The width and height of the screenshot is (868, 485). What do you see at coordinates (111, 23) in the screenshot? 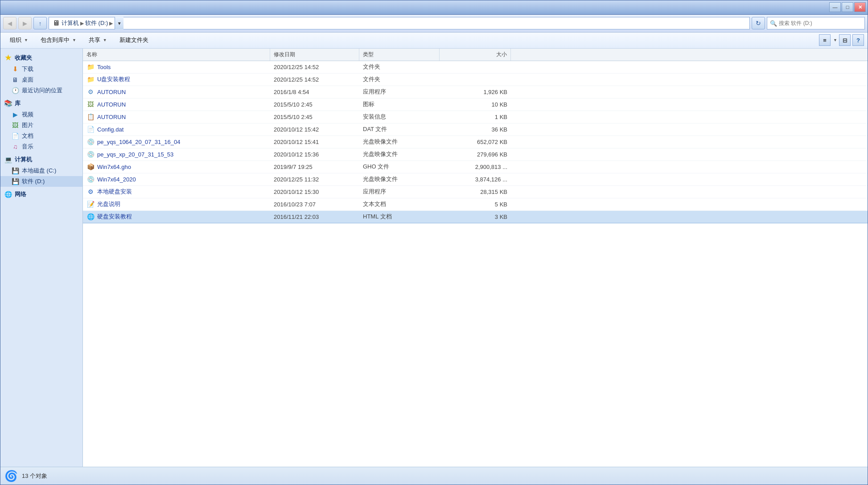
I see `crumb-sep-2: ▶` at bounding box center [111, 23].